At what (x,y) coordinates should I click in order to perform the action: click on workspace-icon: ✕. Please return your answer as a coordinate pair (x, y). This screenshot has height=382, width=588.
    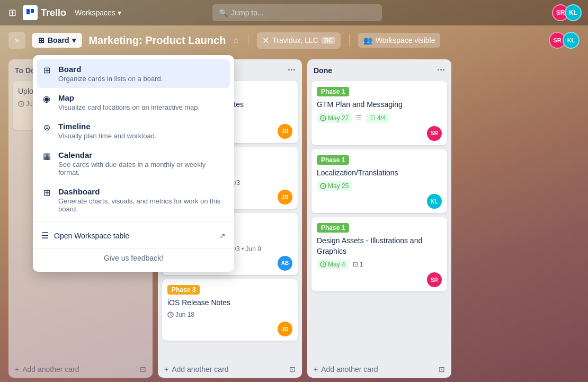
    Looking at the image, I should click on (266, 40).